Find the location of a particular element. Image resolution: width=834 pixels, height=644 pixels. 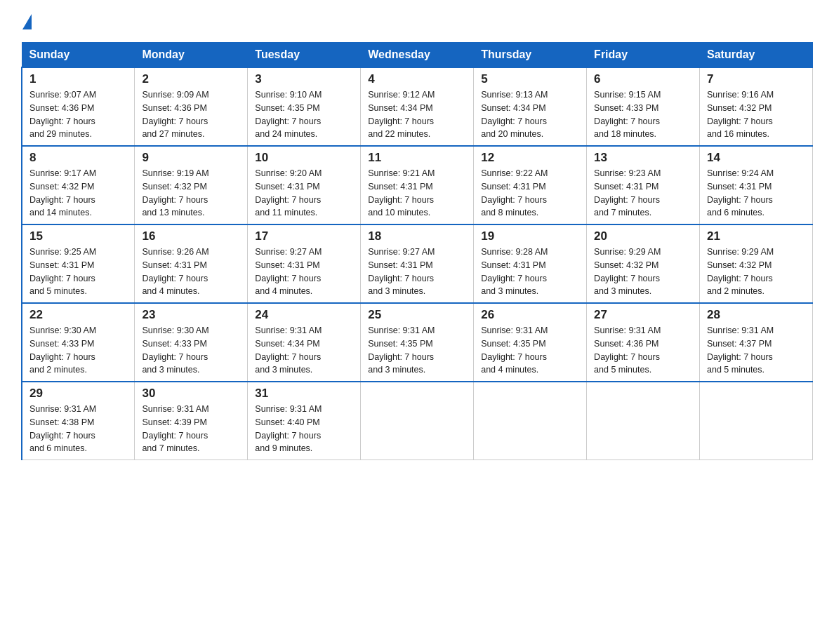

calendar-cell: 14 Sunrise: 9:24 AMSunset: 4:31 PMDaylig… is located at coordinates (757, 185).